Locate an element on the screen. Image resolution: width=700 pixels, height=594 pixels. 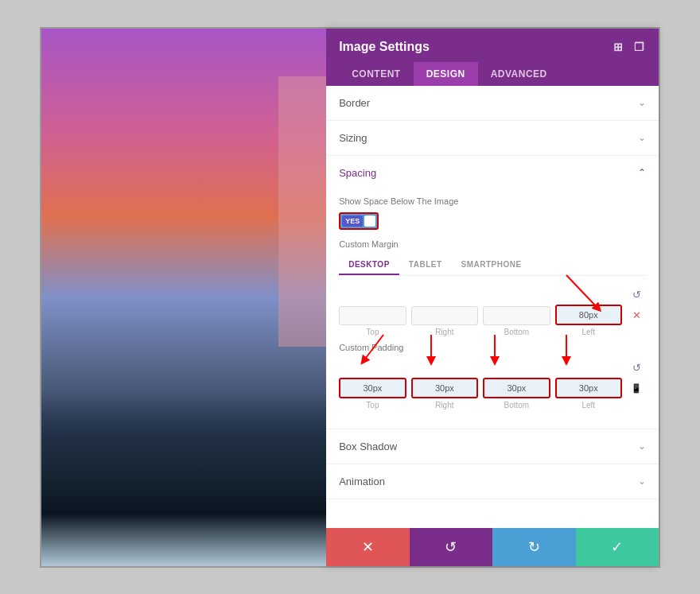
padding-mobile-icon: 📱 is located at coordinates (636, 389).